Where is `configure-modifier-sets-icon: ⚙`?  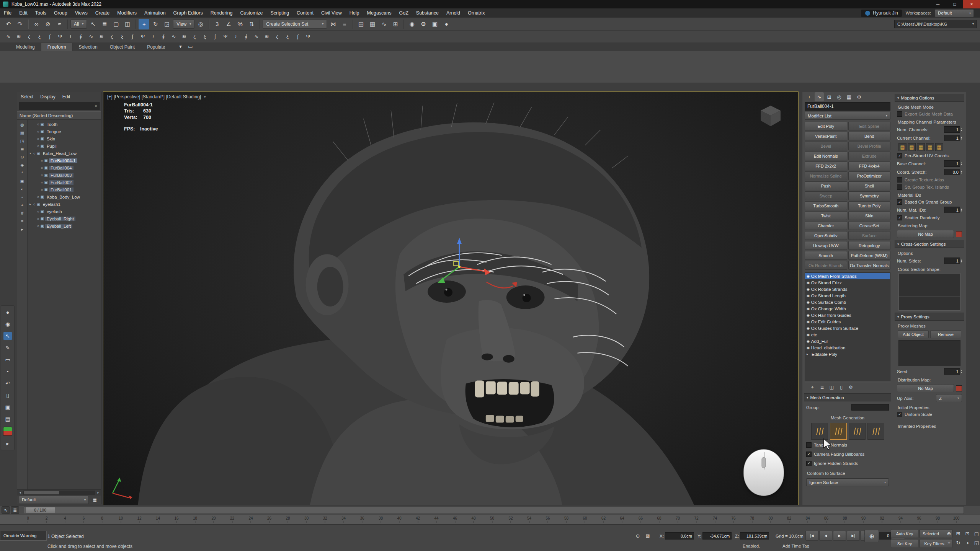
configure-modifier-sets-icon: ⚙ is located at coordinates (851, 387).